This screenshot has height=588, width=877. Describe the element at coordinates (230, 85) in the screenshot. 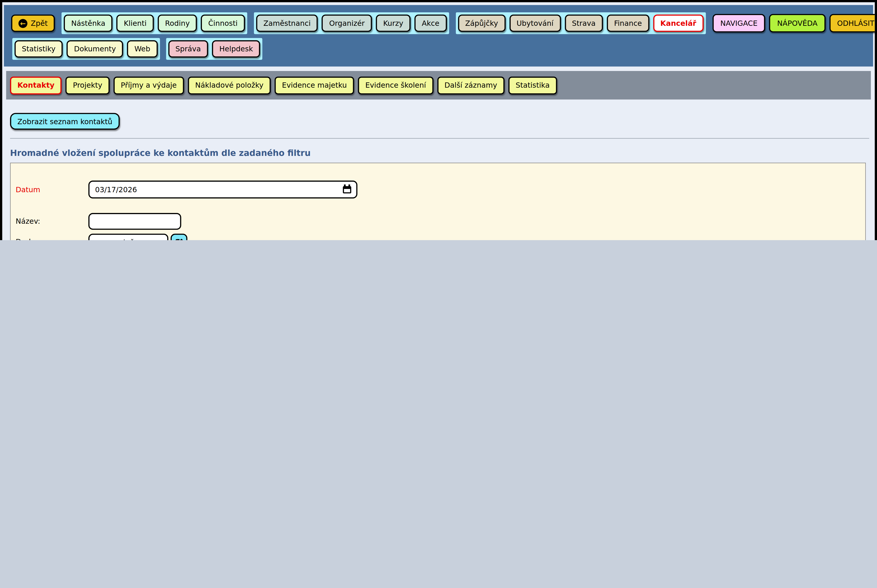

I see `tab-nakladove-polozky: Nákladové položky` at that location.